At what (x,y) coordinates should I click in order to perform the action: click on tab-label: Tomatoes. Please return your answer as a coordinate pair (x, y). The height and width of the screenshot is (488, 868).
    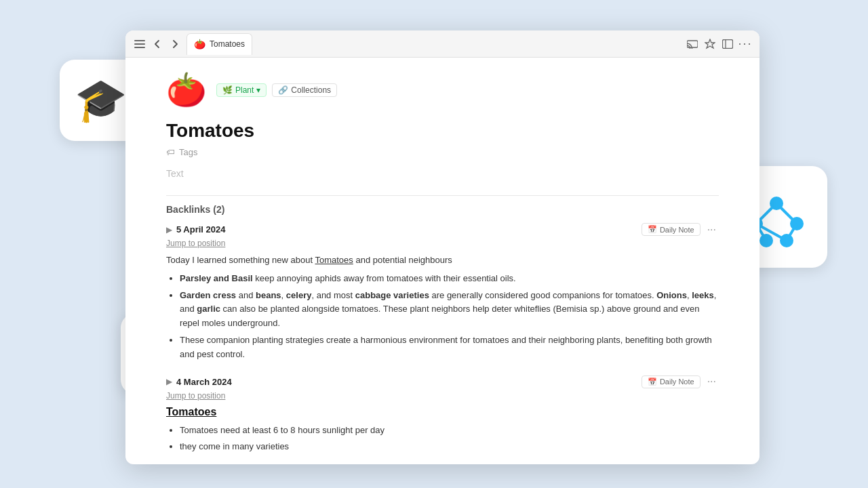
    Looking at the image, I should click on (227, 44).